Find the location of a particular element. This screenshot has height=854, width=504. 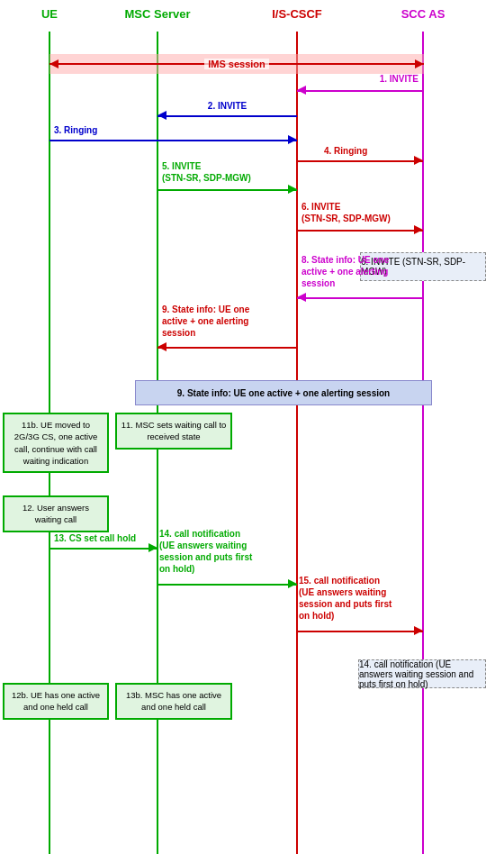

msg15-arrowhead is located at coordinates (418, 631).